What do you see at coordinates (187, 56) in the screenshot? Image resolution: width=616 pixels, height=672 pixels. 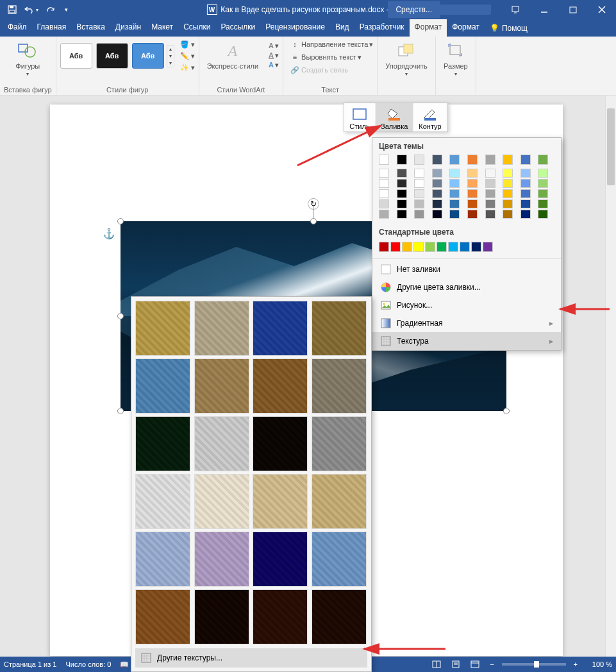 I see `shape-outline-button: ✏️▾` at bounding box center [187, 56].